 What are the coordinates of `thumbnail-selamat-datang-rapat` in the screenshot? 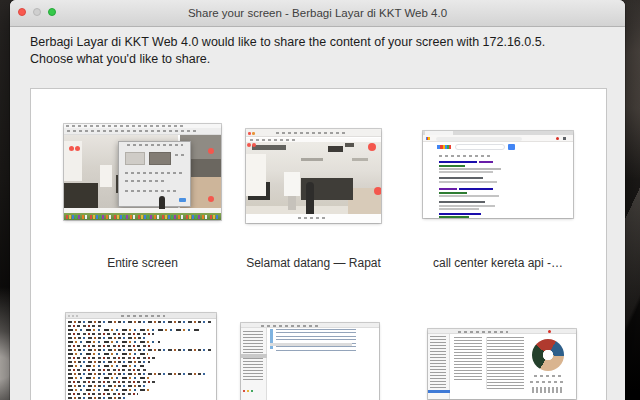 It's located at (314, 176).